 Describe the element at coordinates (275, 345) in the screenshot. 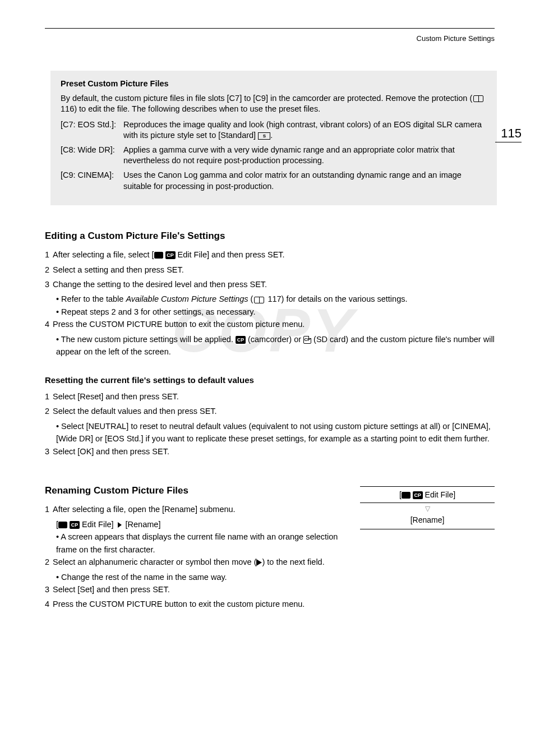

I see `editing-step-4-bullet-1: The new custom picture settings will be …` at that location.